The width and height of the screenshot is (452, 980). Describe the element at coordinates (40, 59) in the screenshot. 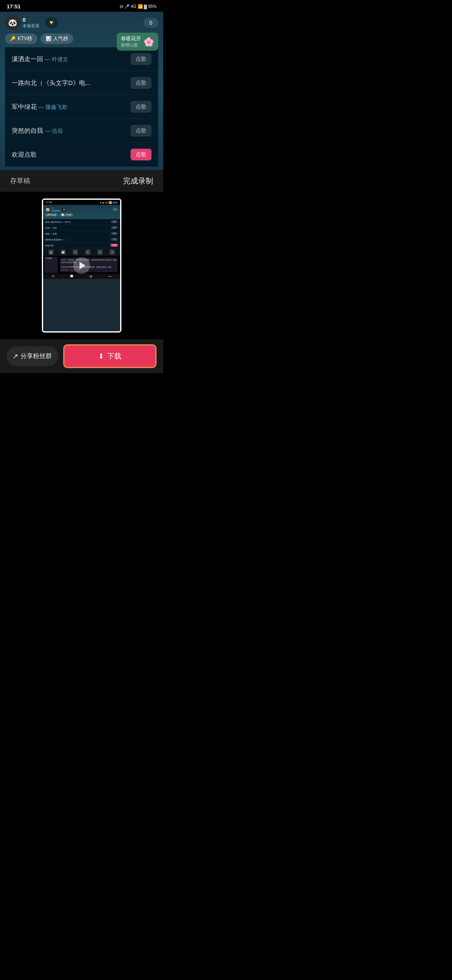

I see `song-info-1: 潇洒走一回 — 叶倩文` at that location.